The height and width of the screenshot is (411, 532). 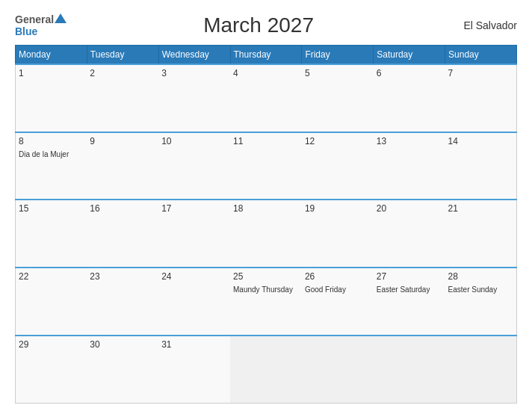 What do you see at coordinates (51, 208) in the screenshot?
I see `day-number: 15` at bounding box center [51, 208].